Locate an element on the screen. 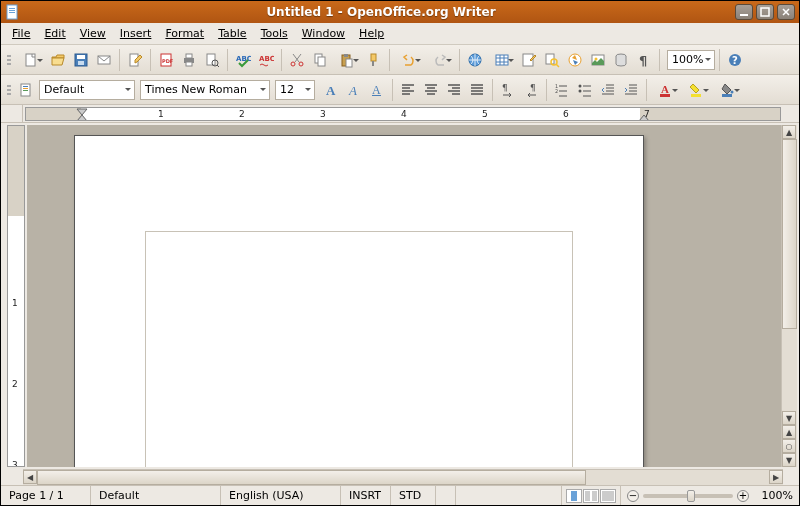 The height and width of the screenshot is (506, 800). menu-tools: Tools is located at coordinates (274, 34).